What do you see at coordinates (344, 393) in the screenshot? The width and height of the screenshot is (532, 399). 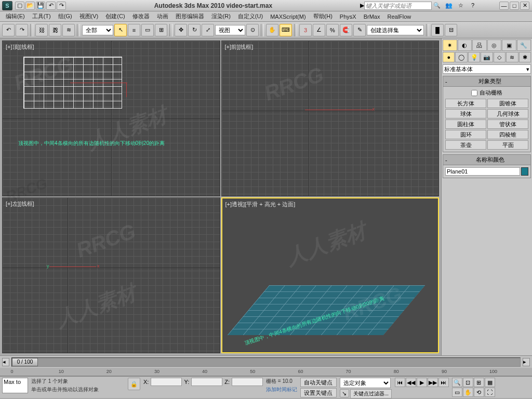 I see `key-mode-button: ↘` at bounding box center [344, 393].